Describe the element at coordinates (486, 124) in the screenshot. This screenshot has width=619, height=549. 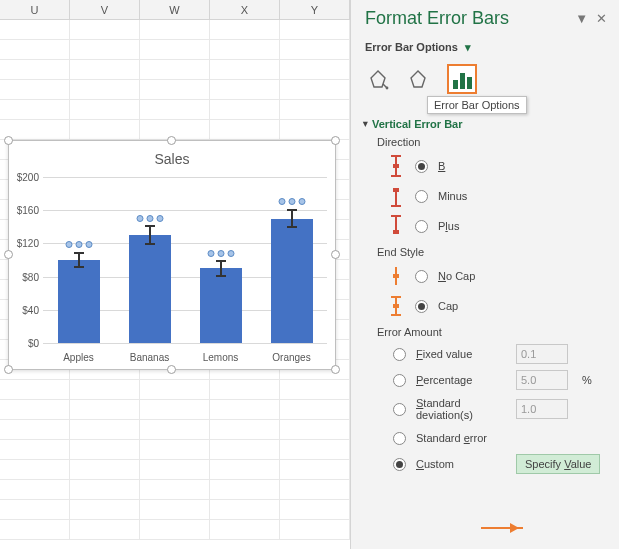
I see `section-heading: Vertical Error Bar` at that location.